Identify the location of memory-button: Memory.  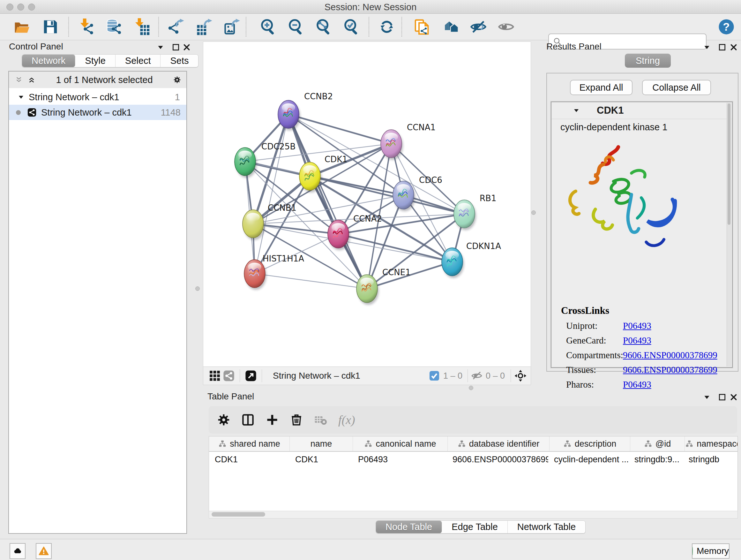
(711, 551).